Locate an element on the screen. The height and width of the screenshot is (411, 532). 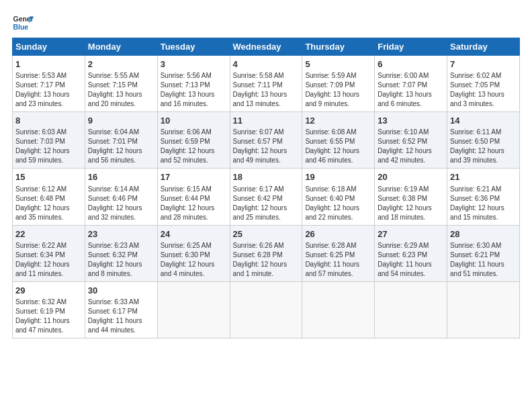
calendar-cell: 25Sunrise: 6:26 AMSunset: 6:28 PMDayligh… is located at coordinates (266, 253).